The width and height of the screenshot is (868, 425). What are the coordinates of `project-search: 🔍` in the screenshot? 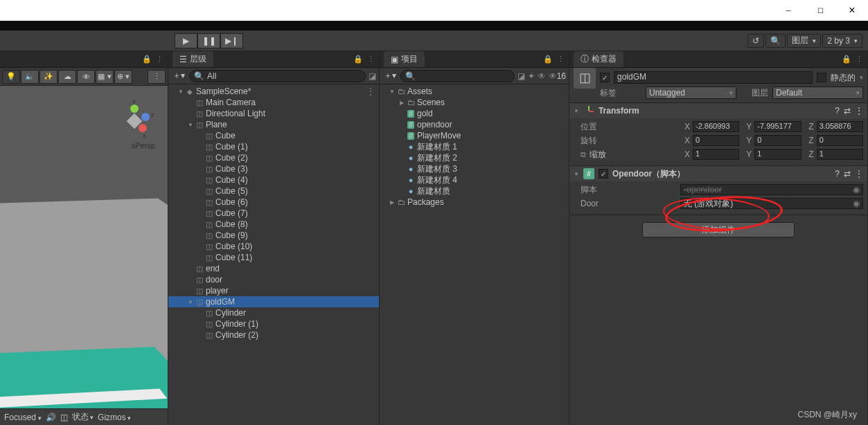 It's located at (457, 76).